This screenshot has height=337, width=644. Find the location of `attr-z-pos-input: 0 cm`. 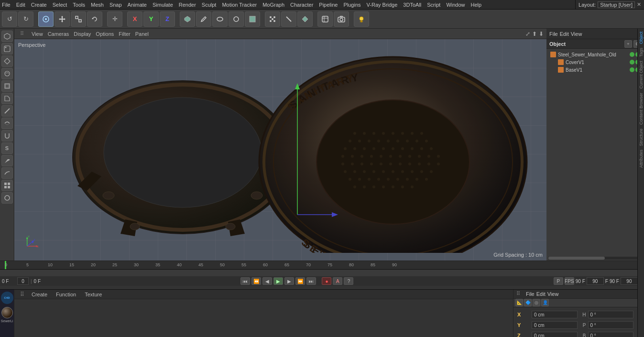

attr-z-pos-input: 0 cm is located at coordinates (555, 335).